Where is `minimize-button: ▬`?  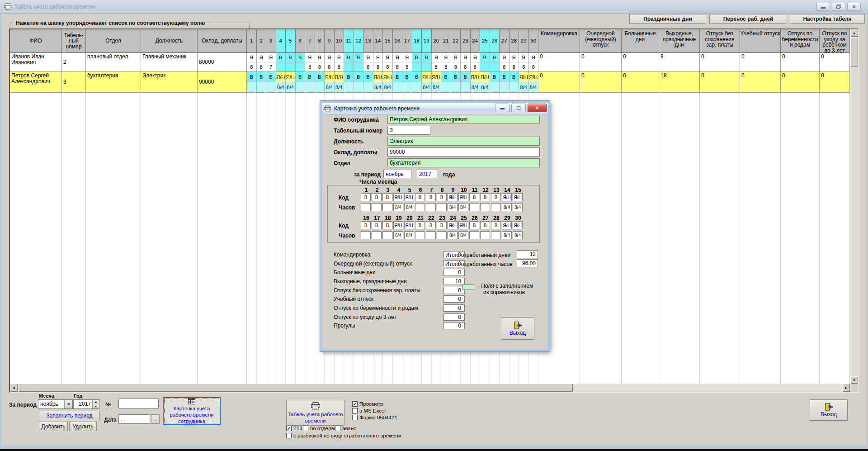
minimize-button: ▬ is located at coordinates (823, 7).